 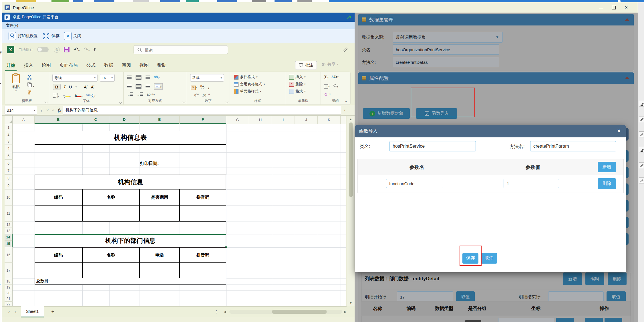 What do you see at coordinates (181, 50) in the screenshot?
I see `search-box` at bounding box center [181, 50].